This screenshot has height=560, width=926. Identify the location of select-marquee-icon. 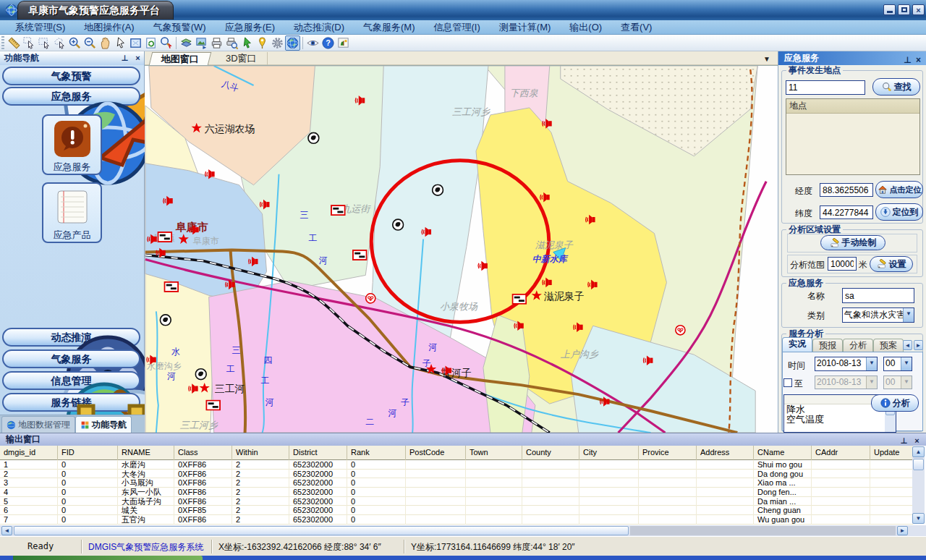
(45, 43).